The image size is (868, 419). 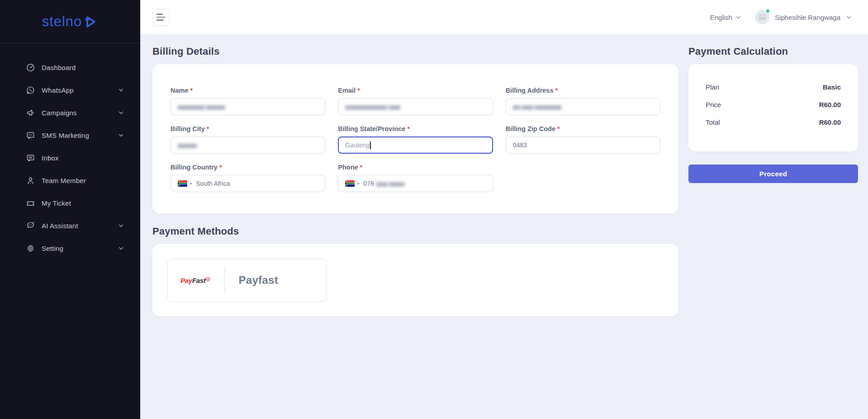 I want to click on input-value: South Africa, so click(x=213, y=184).